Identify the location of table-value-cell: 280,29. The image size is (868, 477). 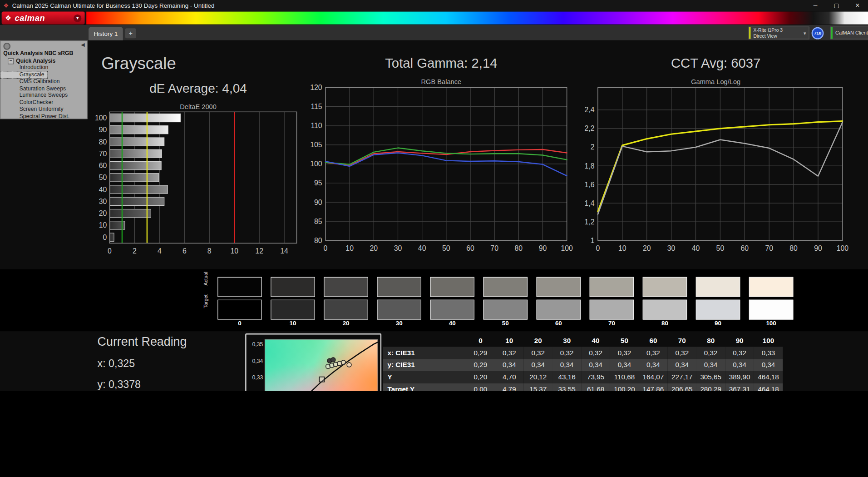
(711, 387).